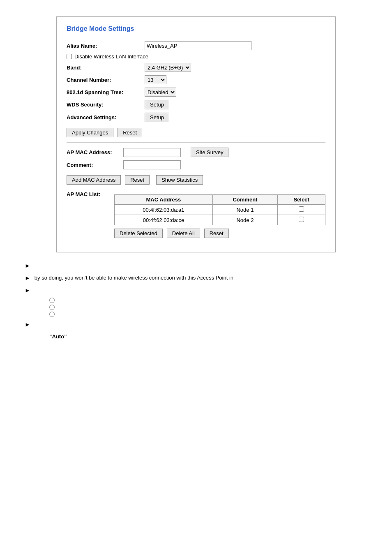 The width and height of the screenshot is (392, 555). I want to click on site-survey-button: Site Survey, so click(210, 152).